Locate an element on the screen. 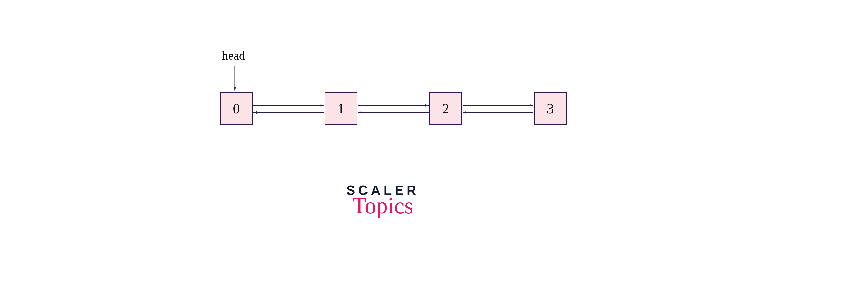 The width and height of the screenshot is (868, 306). head-label: head is located at coordinates (234, 56).